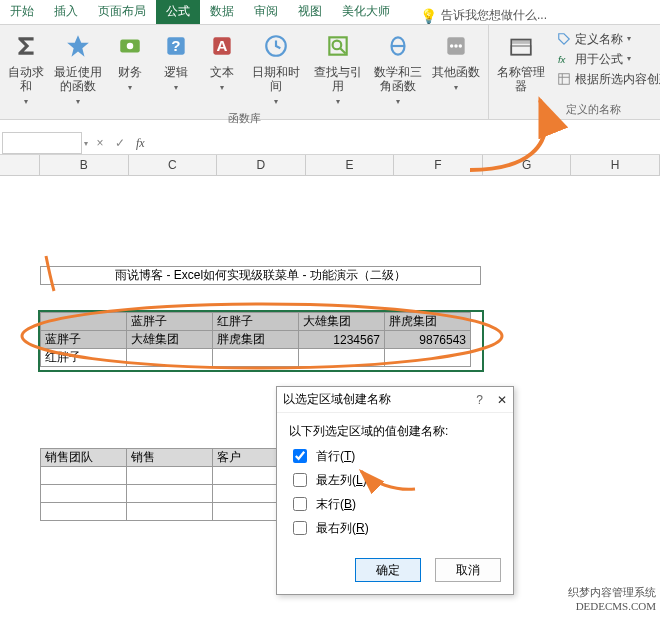 Image resolution: width=660 pixels, height=617 pixels. What do you see at coordinates (521, 60) in the screenshot?
I see `cmd-name-manager: 名称管理器` at bounding box center [521, 60].